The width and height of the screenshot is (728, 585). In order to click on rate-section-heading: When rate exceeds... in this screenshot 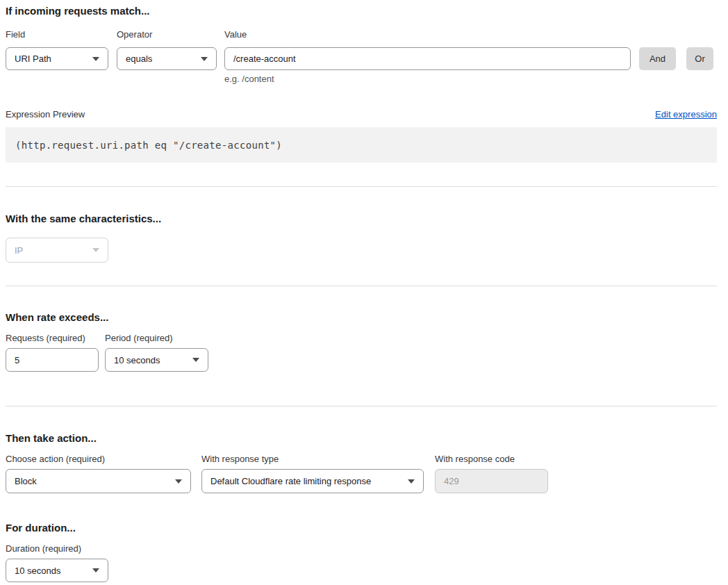, I will do `click(361, 318)`.